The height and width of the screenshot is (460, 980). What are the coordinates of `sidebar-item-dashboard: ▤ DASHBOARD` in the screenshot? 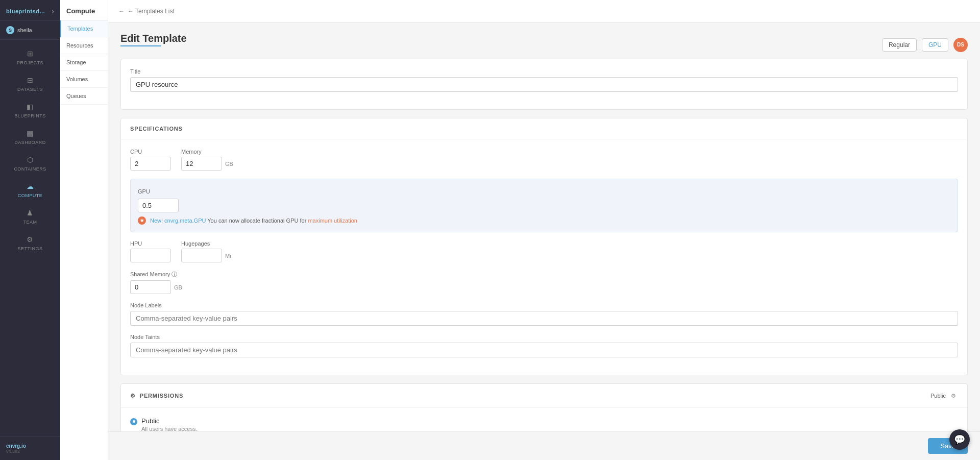 It's located at (30, 137).